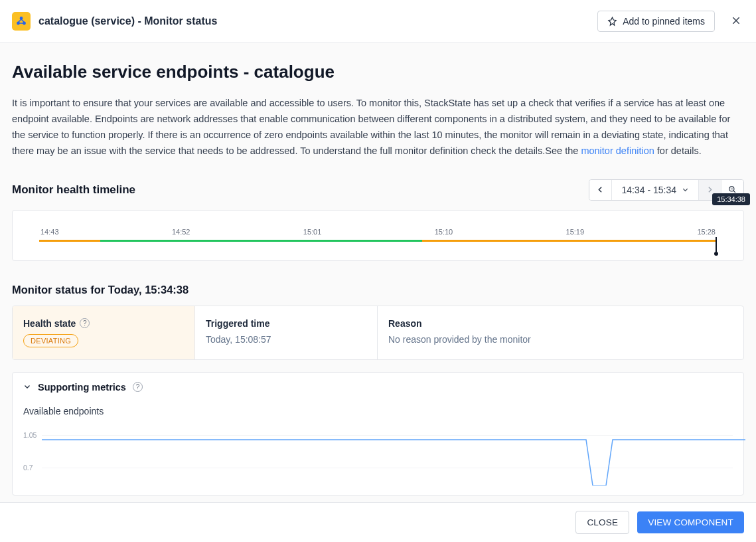 This screenshot has height=542, width=756. What do you see at coordinates (601, 190) in the screenshot?
I see `time-prev-button` at bounding box center [601, 190].